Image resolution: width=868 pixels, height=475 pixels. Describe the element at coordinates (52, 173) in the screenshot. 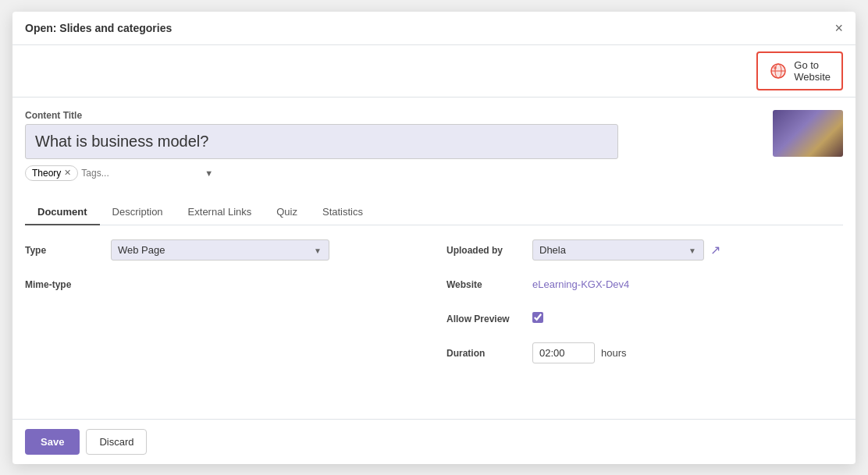

I see `tag-badge: Theory ✕` at that location.